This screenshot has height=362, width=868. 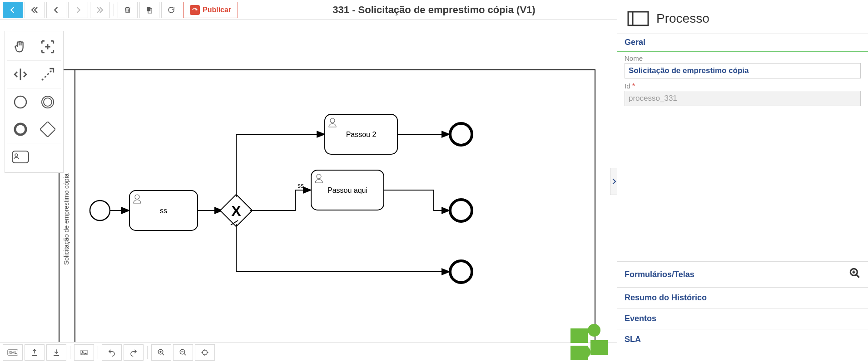 What do you see at coordinates (48, 129) in the screenshot?
I see `gateway-icon` at bounding box center [48, 129].